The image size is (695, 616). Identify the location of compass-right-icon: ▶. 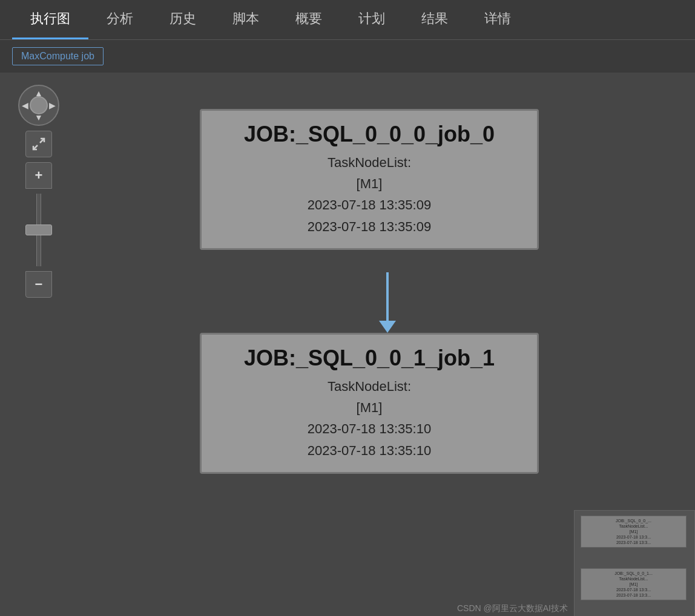
(52, 105).